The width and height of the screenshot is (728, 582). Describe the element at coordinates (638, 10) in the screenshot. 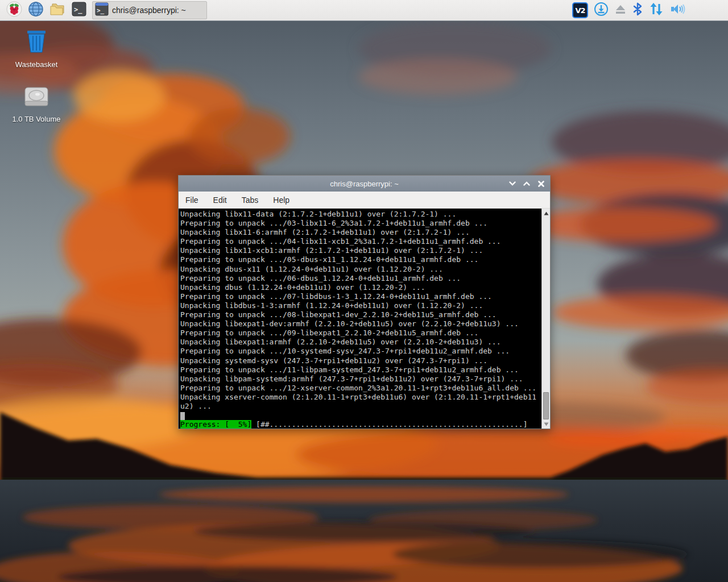

I see `bluetooth-tray-button` at that location.